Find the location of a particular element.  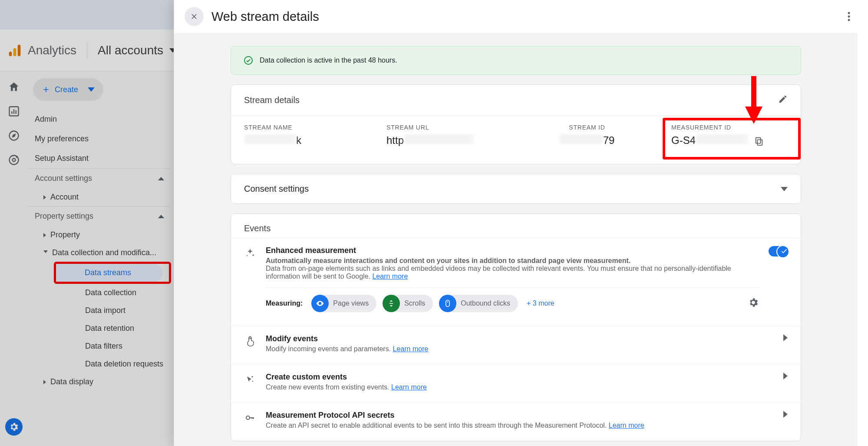

create-custom-events-row: Create custom events Create new events f… is located at coordinates (516, 383).